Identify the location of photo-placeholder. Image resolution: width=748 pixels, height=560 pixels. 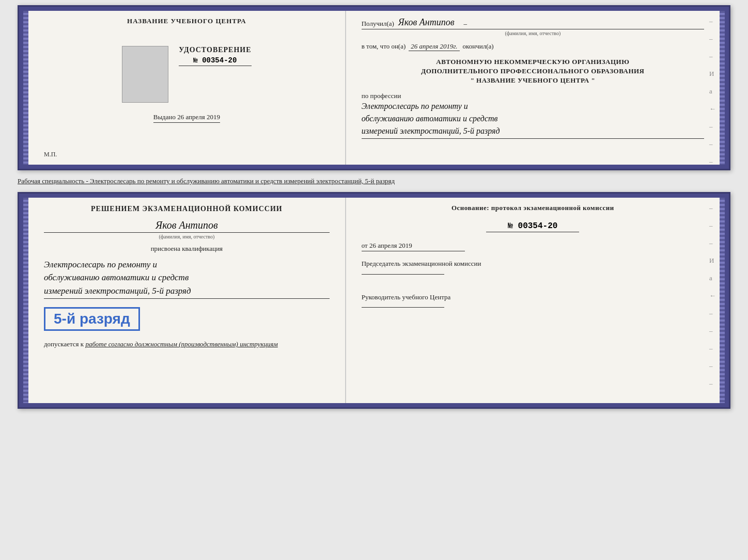
(145, 74).